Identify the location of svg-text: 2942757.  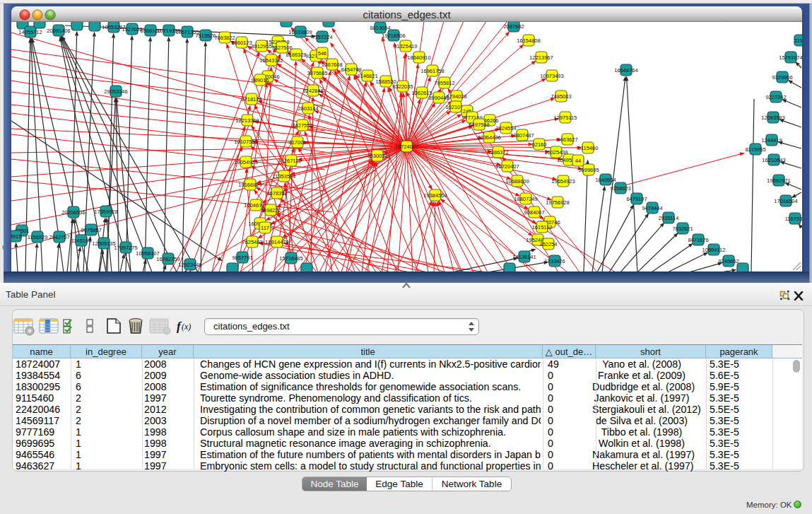
(59, 238).